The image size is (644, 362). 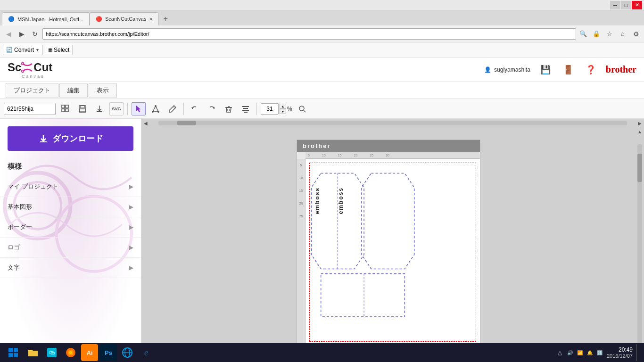 I want to click on save-tool-button, so click(x=83, y=109).